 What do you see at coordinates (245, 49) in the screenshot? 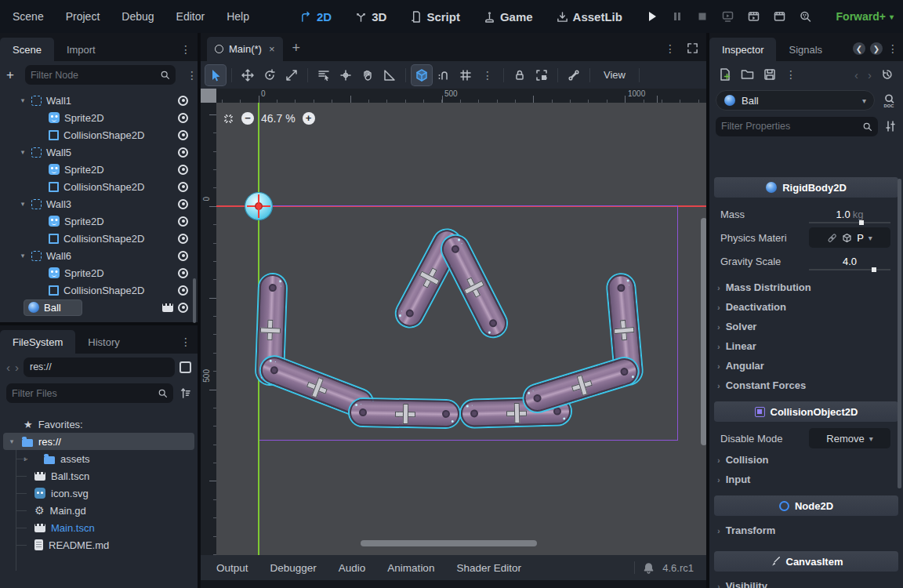
I see `tab-main-scene: Main(*) ×` at bounding box center [245, 49].